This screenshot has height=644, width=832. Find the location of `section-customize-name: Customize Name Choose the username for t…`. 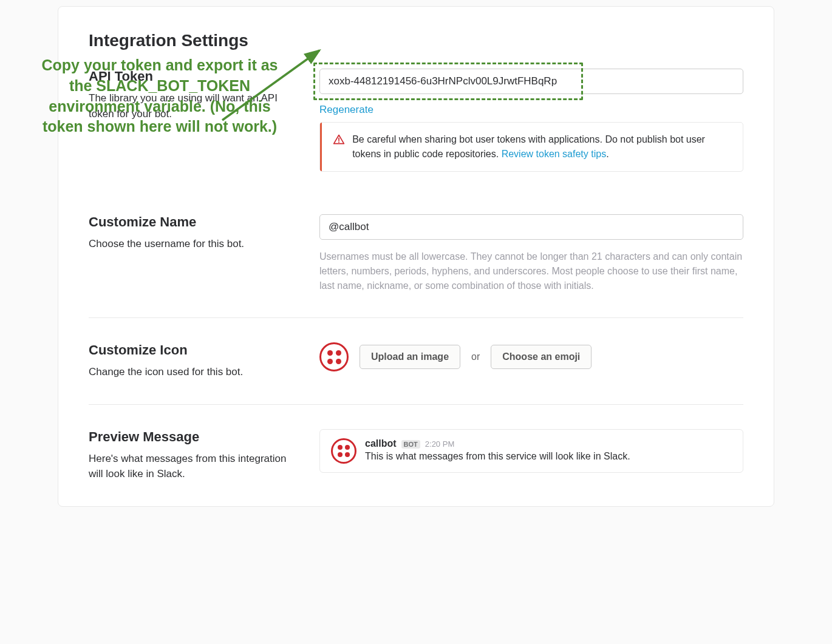

section-customize-name: Customize Name Choose the username for t… is located at coordinates (416, 254).